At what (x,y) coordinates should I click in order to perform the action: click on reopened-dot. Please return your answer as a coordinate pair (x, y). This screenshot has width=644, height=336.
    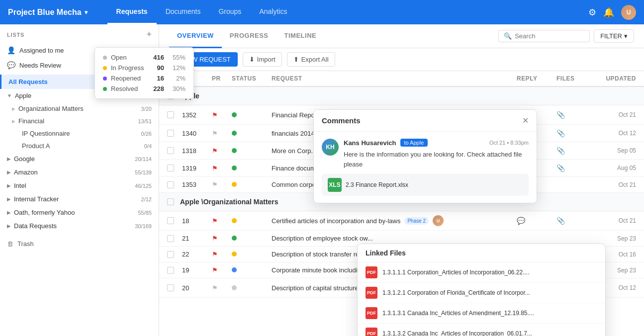
    Looking at the image, I should click on (105, 79).